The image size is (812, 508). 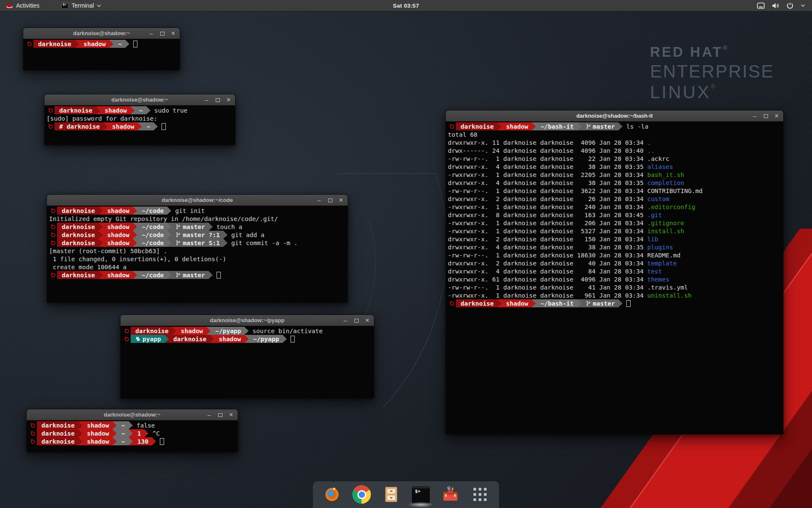 What do you see at coordinates (143, 442) in the screenshot?
I see `segment-label: 130` at bounding box center [143, 442].